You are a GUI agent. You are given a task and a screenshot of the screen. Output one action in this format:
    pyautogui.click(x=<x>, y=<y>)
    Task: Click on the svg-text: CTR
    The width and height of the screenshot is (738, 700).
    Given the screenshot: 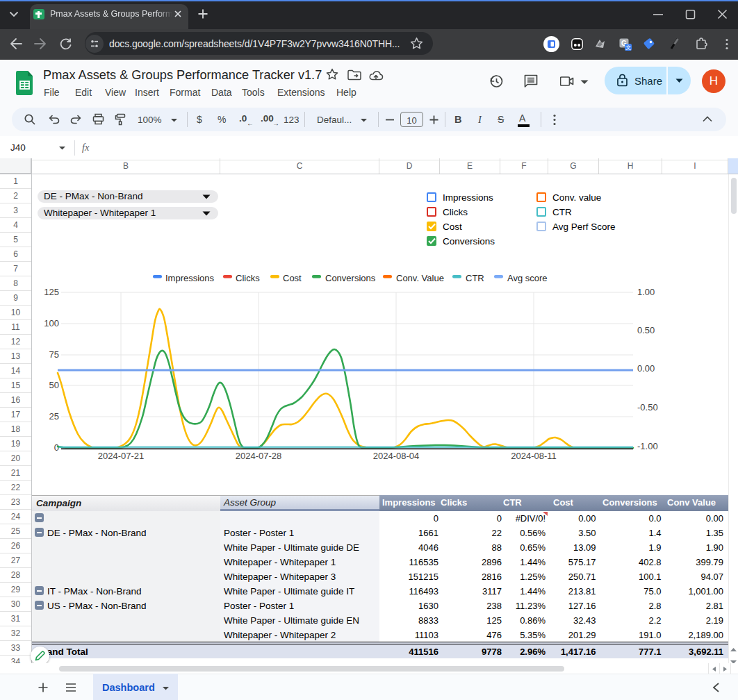 What is the action you would take?
    pyautogui.click(x=475, y=278)
    